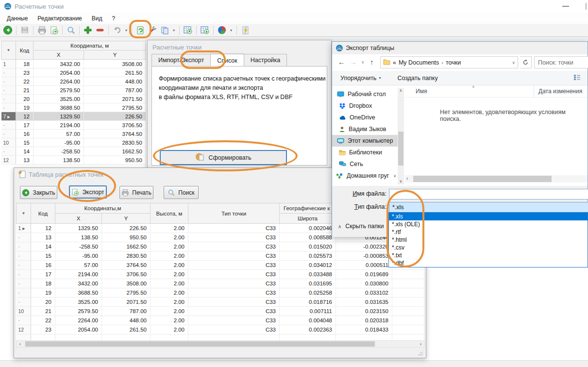 Image resolution: width=588 pixels, height=367 pixels. What do you see at coordinates (365, 94) in the screenshot?
I see `sidebar-item-desktop: Рабочий стол` at bounding box center [365, 94].